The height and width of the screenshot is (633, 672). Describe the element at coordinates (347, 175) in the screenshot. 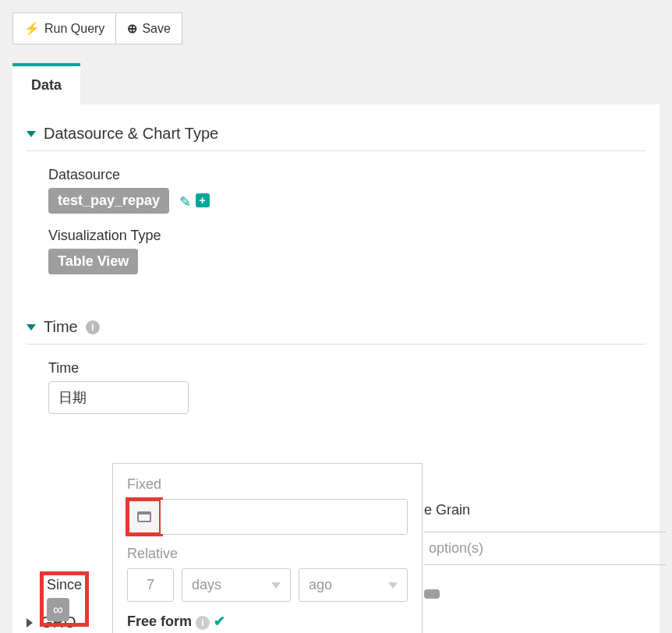

I see `datasource-label: Datasource` at that location.